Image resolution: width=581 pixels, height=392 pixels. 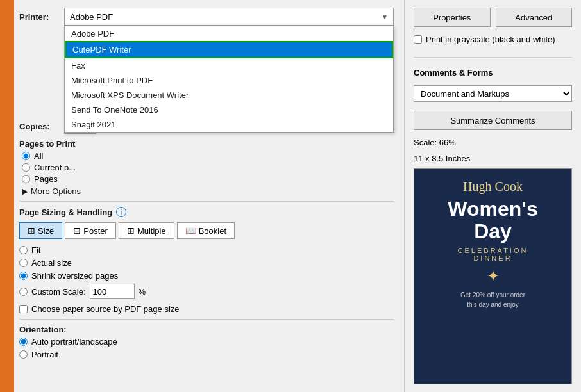 I want to click on radio-actual-input, so click(x=23, y=263).